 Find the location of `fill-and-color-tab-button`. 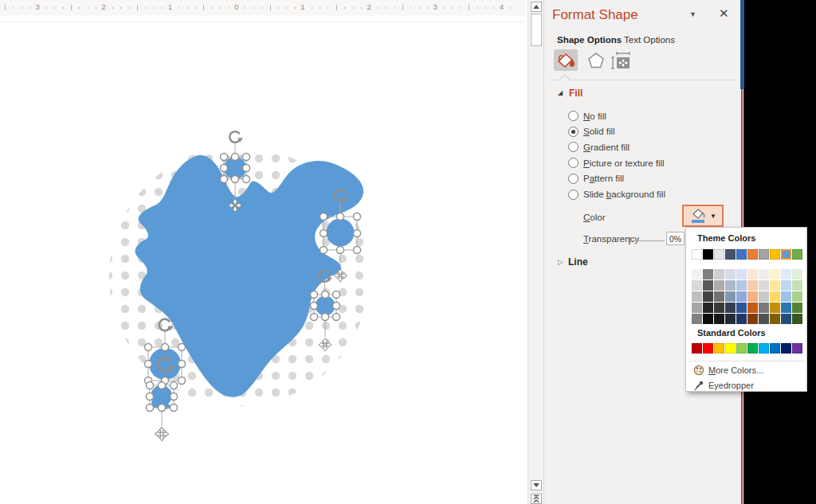

fill-and-color-tab-button is located at coordinates (566, 61).